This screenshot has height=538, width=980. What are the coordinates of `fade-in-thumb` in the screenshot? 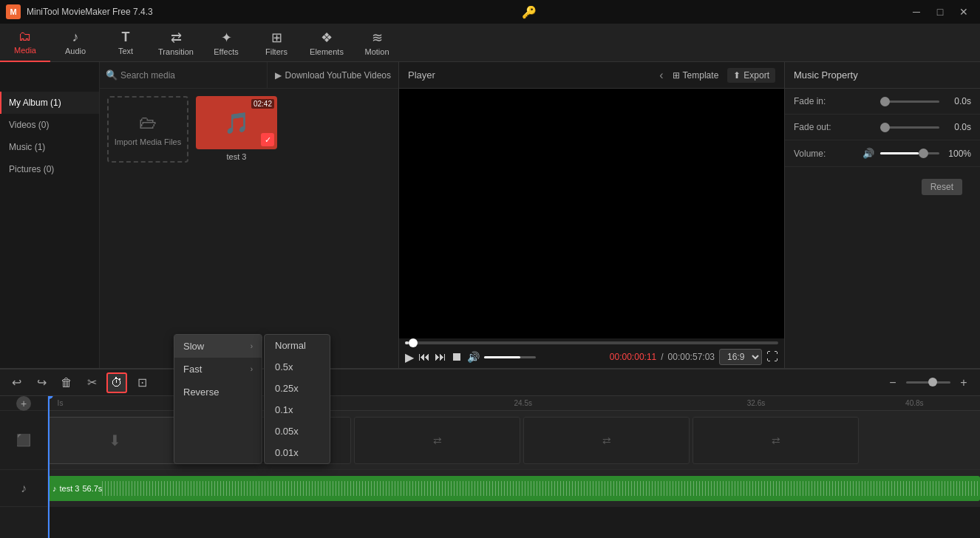 It's located at (885, 102).